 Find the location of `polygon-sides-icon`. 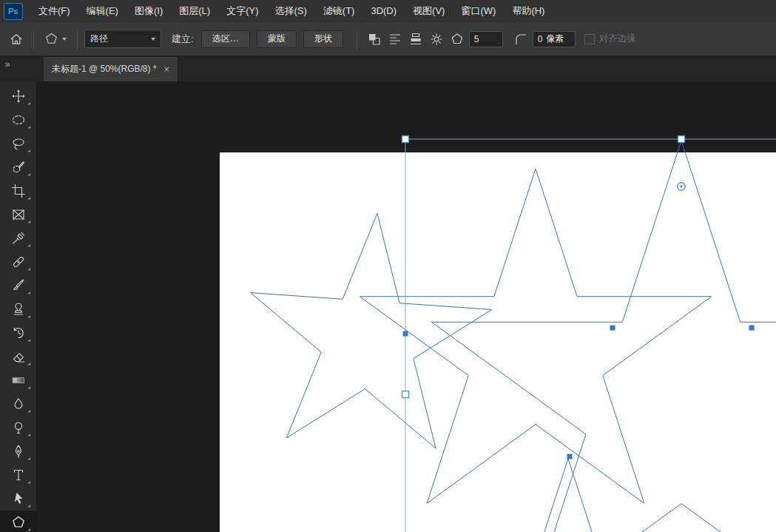

polygon-sides-icon is located at coordinates (457, 39).